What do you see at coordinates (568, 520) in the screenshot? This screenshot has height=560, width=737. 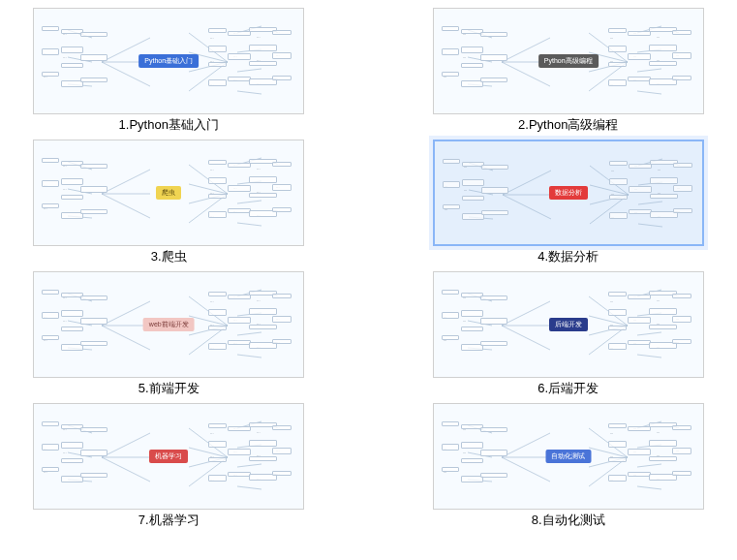 I see `thumbnail-caption-8: 8.自动化测试` at bounding box center [568, 520].